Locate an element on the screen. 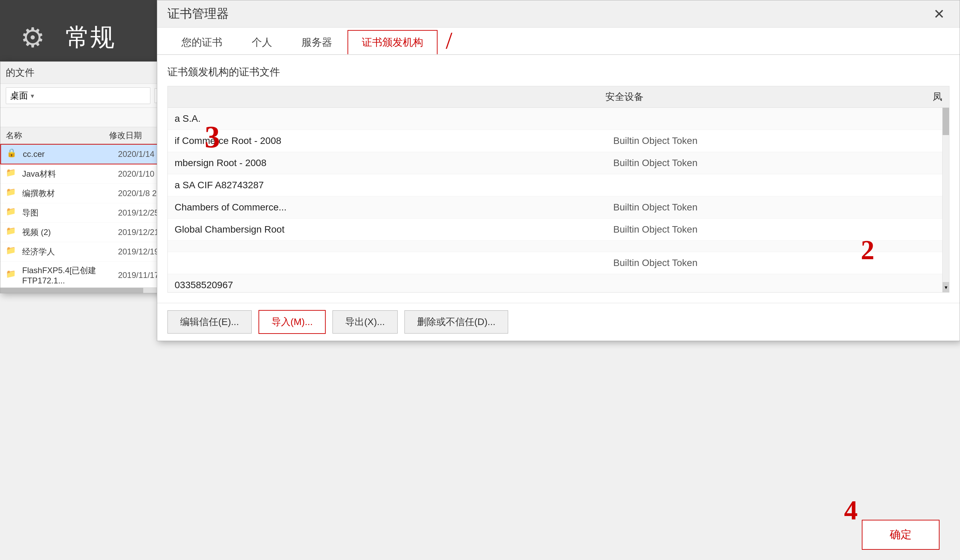 The height and width of the screenshot is (560, 960). export-button: 导出(X)... is located at coordinates (365, 322).